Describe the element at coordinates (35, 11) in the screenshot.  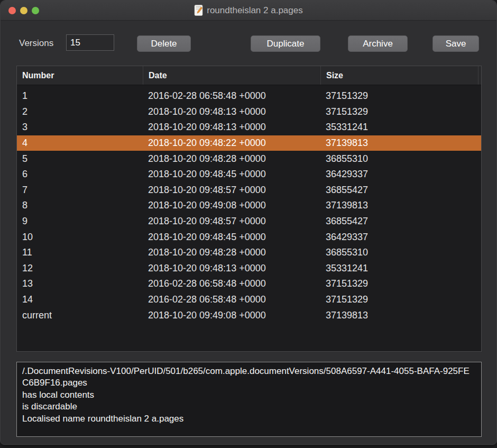
I see `zoom-button` at that location.